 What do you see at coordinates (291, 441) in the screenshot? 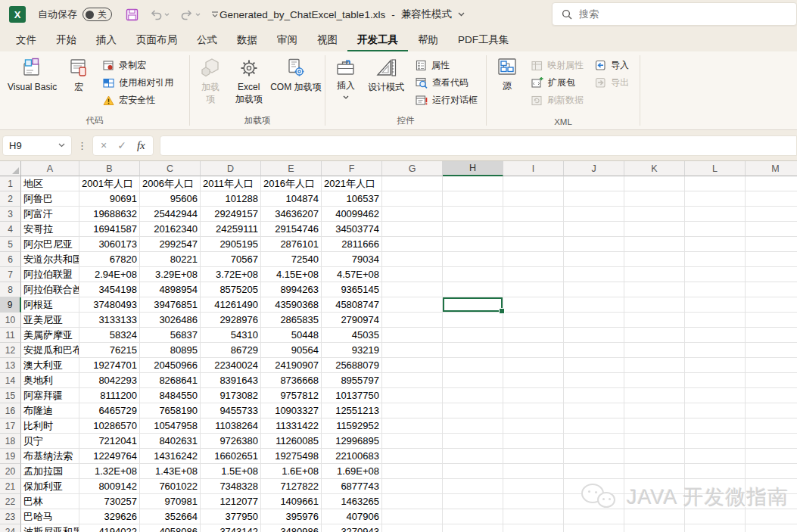
I see `cell-E18: 11260085` at bounding box center [291, 441].